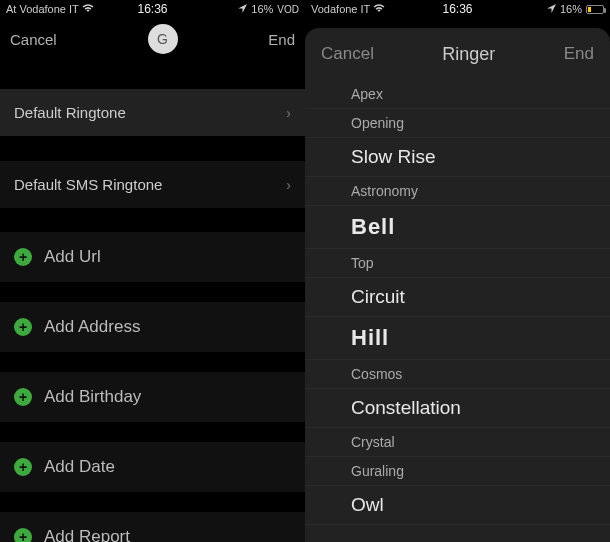 This screenshot has height=542, width=610. Describe the element at coordinates (88, 184) in the screenshot. I see `row-label: Default SMS Ringtone` at that location.